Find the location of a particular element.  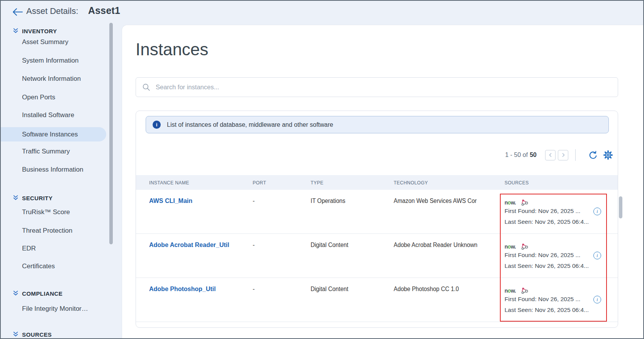

instance-name-link: Adobe Acrobat Reader_Util is located at coordinates (189, 245).